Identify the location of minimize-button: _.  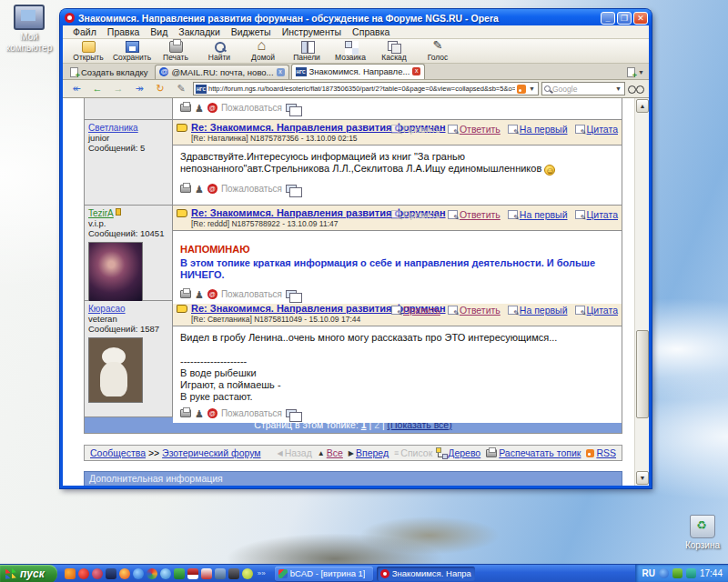
(608, 18).